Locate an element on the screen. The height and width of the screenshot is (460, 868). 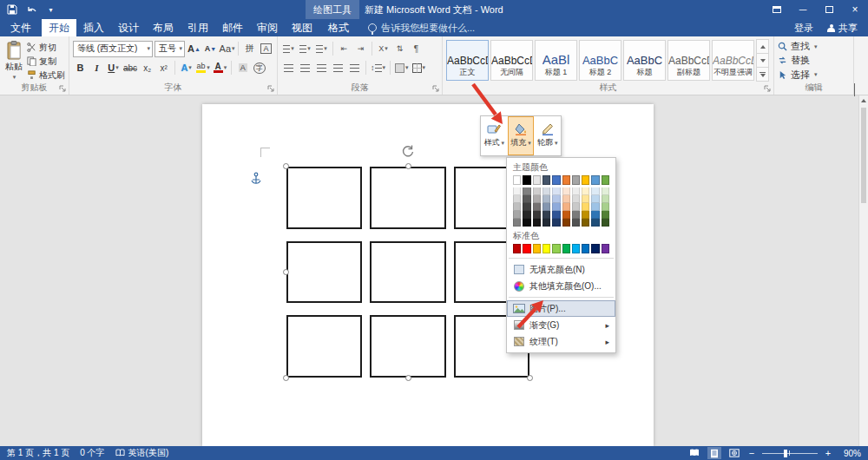
character-shading-button: A is located at coordinates (243, 68).